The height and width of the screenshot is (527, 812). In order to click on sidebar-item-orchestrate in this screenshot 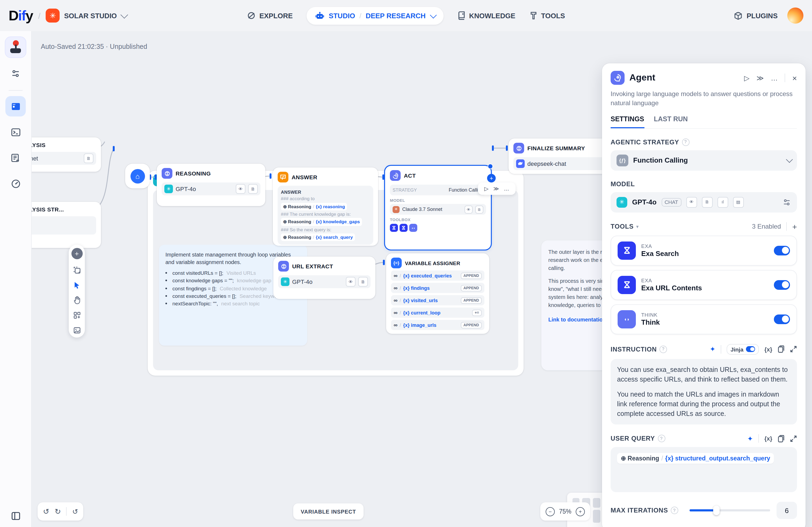, I will do `click(16, 106)`.